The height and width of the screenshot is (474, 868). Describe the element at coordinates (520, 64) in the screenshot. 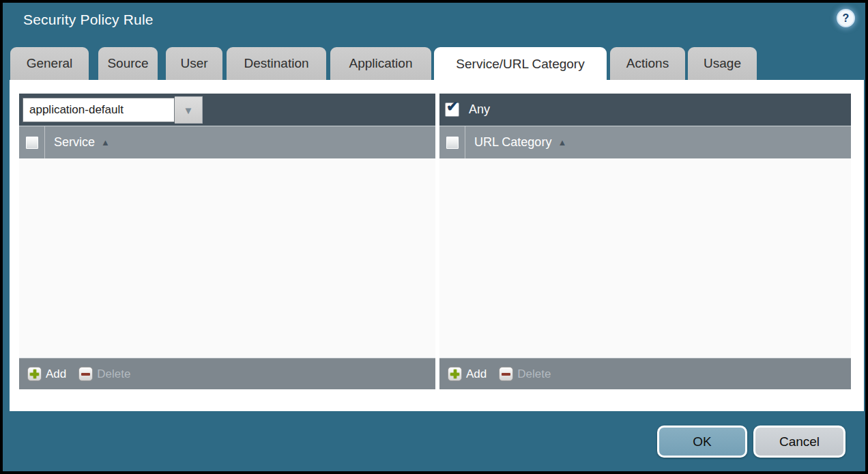

I see `tab-service-url-category: Service/URL Category` at that location.